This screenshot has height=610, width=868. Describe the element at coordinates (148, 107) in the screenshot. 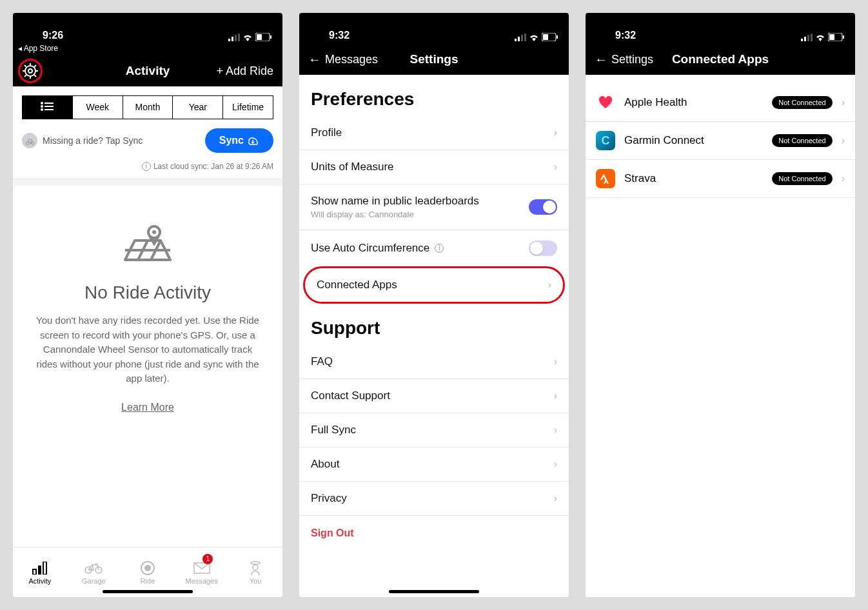

I see `segment-month: Month` at that location.